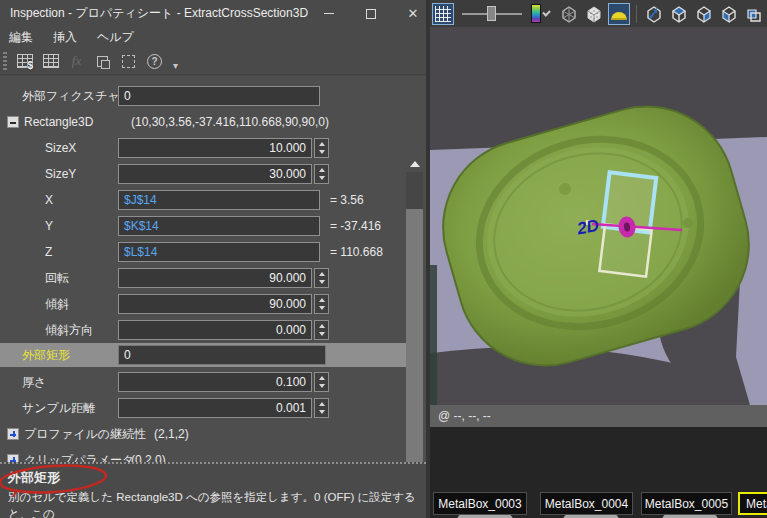  Describe the element at coordinates (13, 122) in the screenshot. I see `collapse-icon` at that location.